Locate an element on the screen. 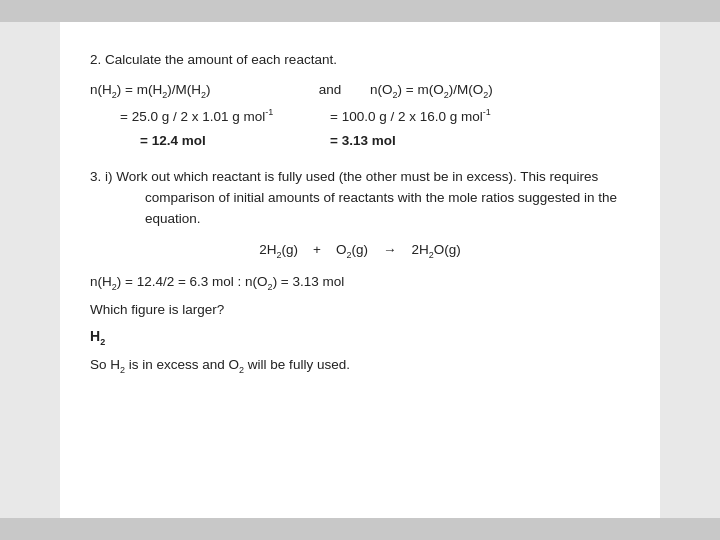 The height and width of the screenshot is (540, 720). bottom-bar is located at coordinates (360, 529).